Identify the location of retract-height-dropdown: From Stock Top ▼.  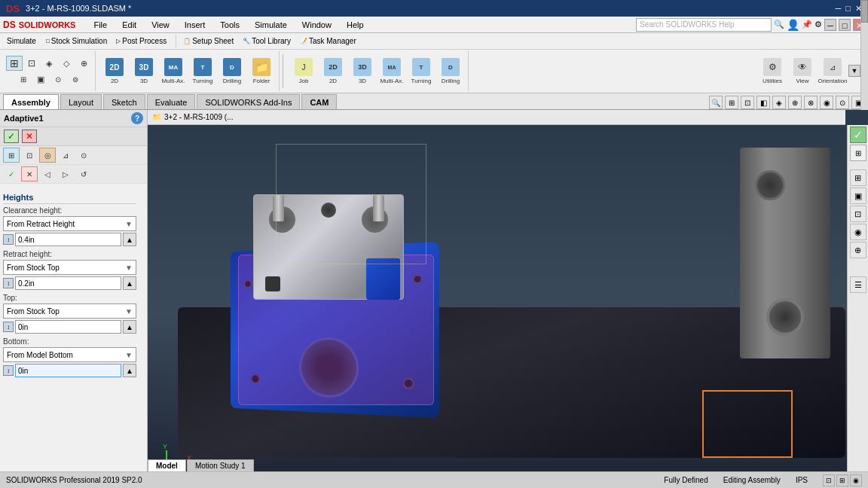
(69, 267).